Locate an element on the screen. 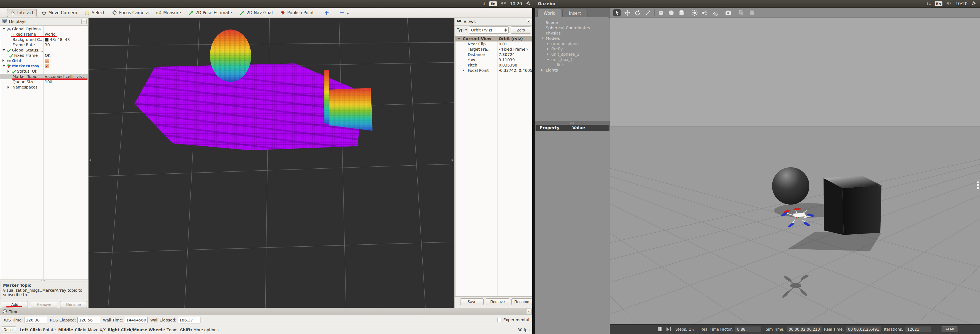 The width and height of the screenshot is (980, 334). views-tree-row: Current ViewOrbit (rviz) is located at coordinates (494, 39).